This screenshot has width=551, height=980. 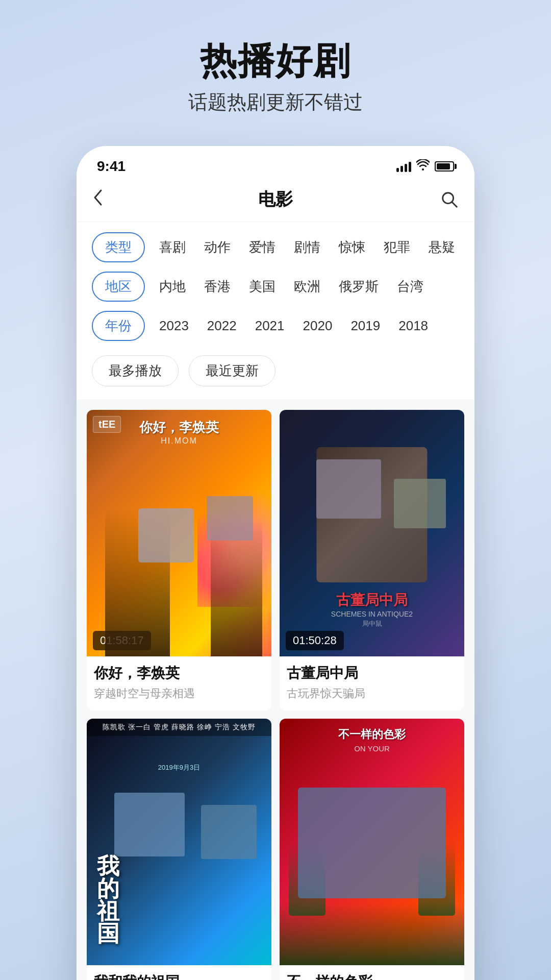 What do you see at coordinates (307, 247) in the screenshot?
I see `filter-drama: 剧情` at bounding box center [307, 247].